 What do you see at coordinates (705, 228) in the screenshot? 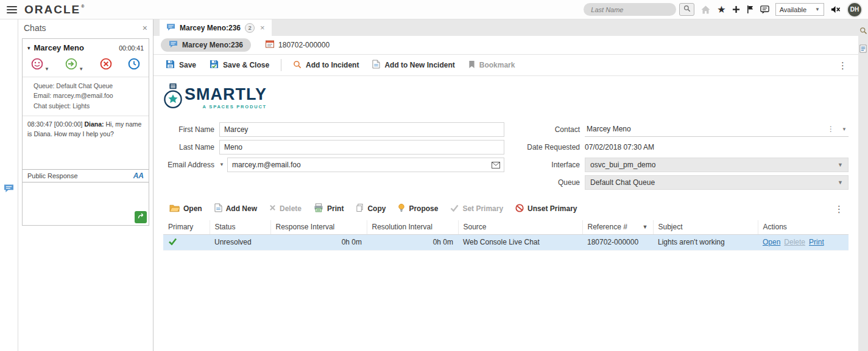
I see `column-header-subject: Subject` at bounding box center [705, 228].